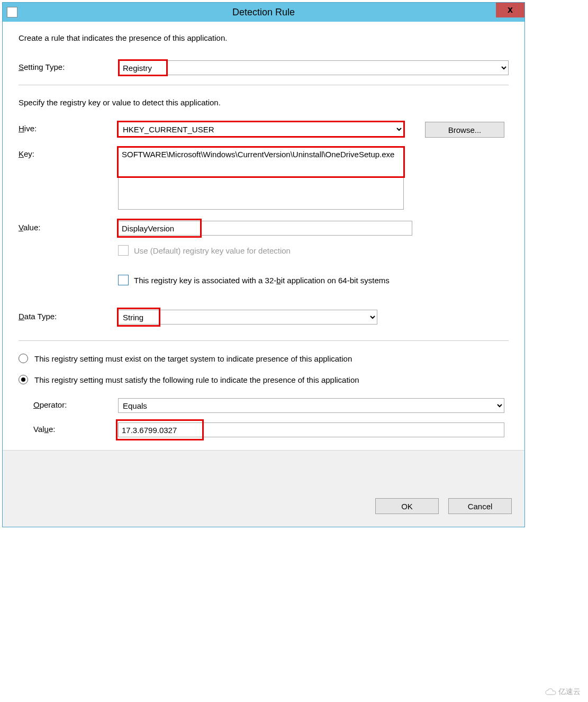 The image size is (588, 702). I want to click on assoc-32bit-label: This registry key is associated with a 3…, so click(261, 281).